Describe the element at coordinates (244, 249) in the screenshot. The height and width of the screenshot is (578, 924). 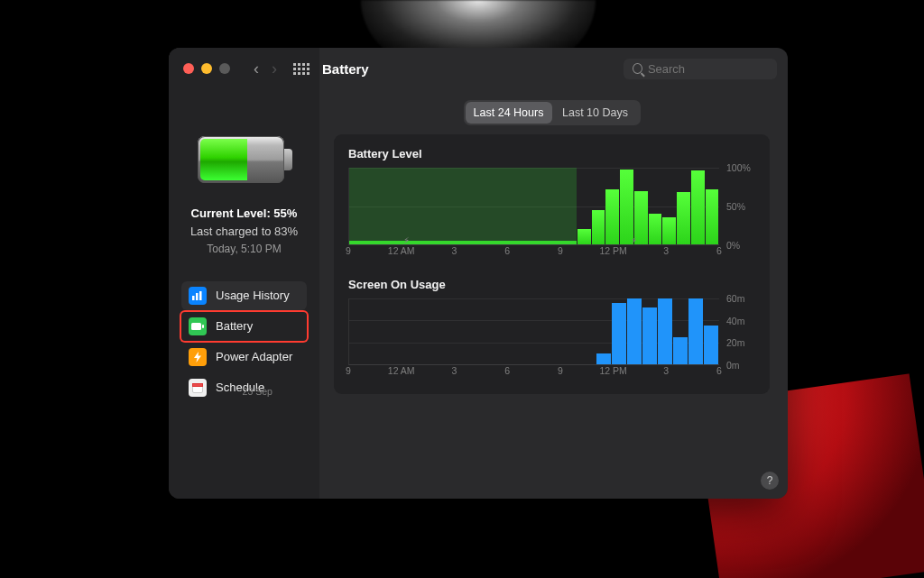
I see `last-charged-time: Today, 5:10 PM` at that location.